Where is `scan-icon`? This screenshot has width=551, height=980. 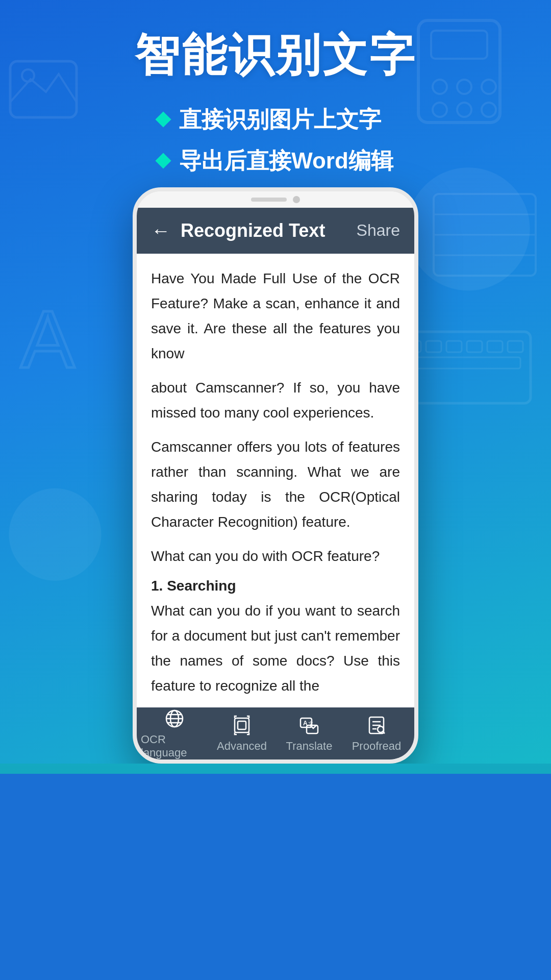
scan-icon is located at coordinates (242, 725).